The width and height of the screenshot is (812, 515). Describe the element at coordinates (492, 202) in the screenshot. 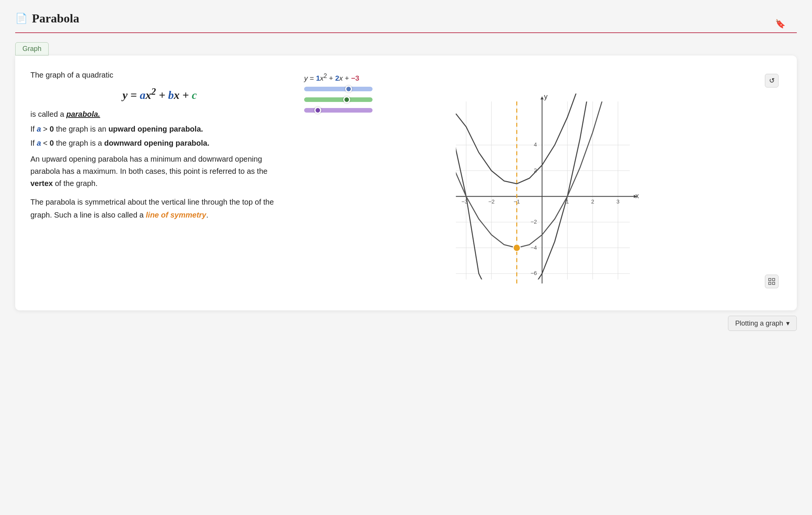

I see `x-tick--2: −2` at that location.